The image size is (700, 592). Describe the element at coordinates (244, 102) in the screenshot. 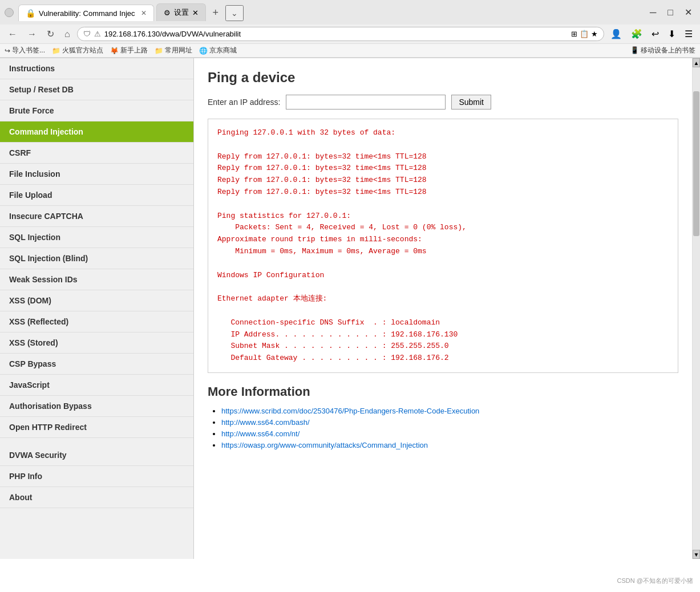

I see `ip-label: Enter an IP address:` at that location.